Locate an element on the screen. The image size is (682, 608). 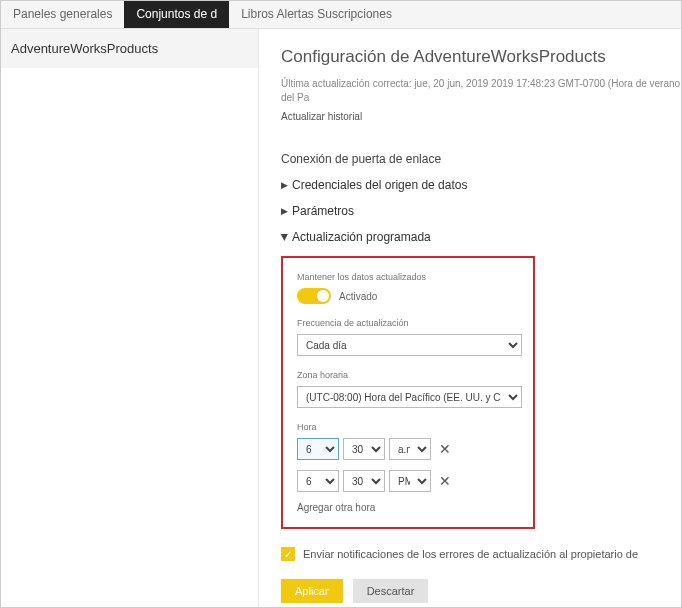
sidebar-item-dataset: AdventureWorksProducts is located at coordinates (130, 48).